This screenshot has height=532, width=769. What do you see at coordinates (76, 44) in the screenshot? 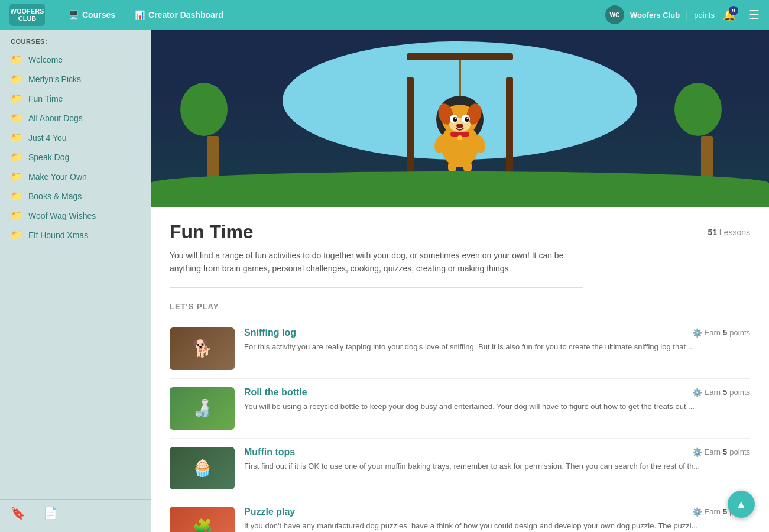
I see `sidebar-section-label: COURSES:` at bounding box center [76, 44].